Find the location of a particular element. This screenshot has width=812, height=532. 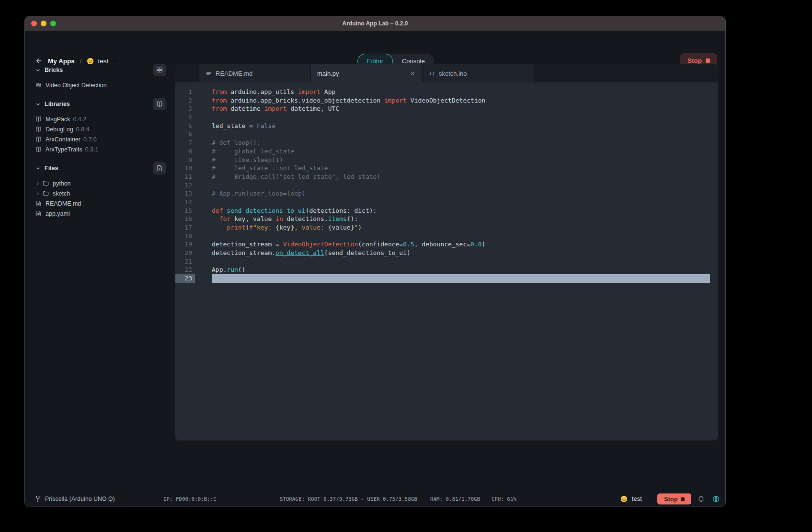

item-version: 0.4.2 is located at coordinates (80, 119).